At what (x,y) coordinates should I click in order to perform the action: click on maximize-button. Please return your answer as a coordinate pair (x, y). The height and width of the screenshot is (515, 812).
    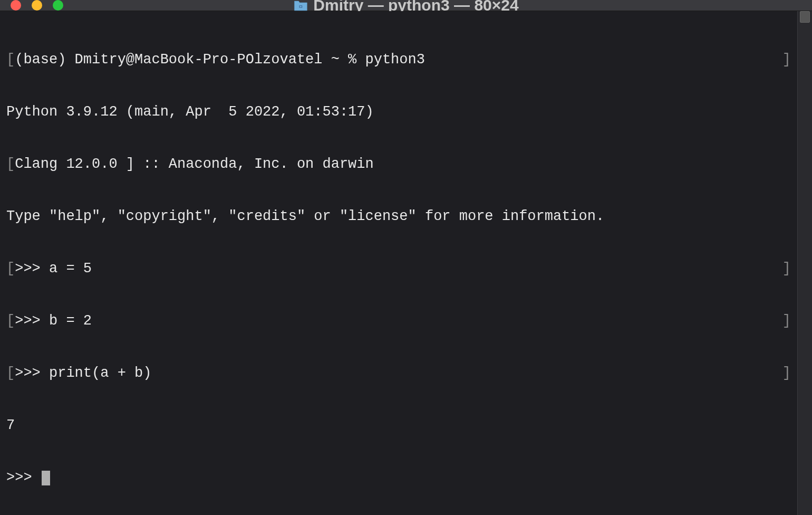
    Looking at the image, I should click on (58, 5).